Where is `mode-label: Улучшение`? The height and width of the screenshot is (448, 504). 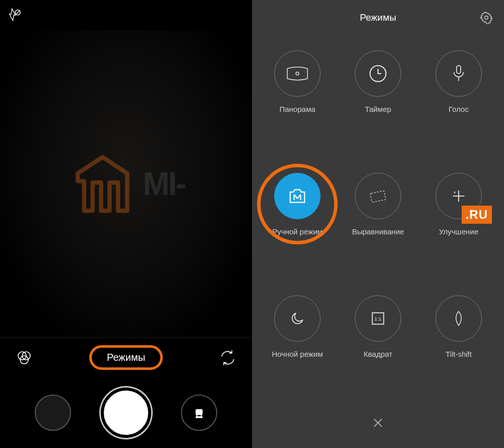
mode-label: Улучшение is located at coordinates (459, 232).